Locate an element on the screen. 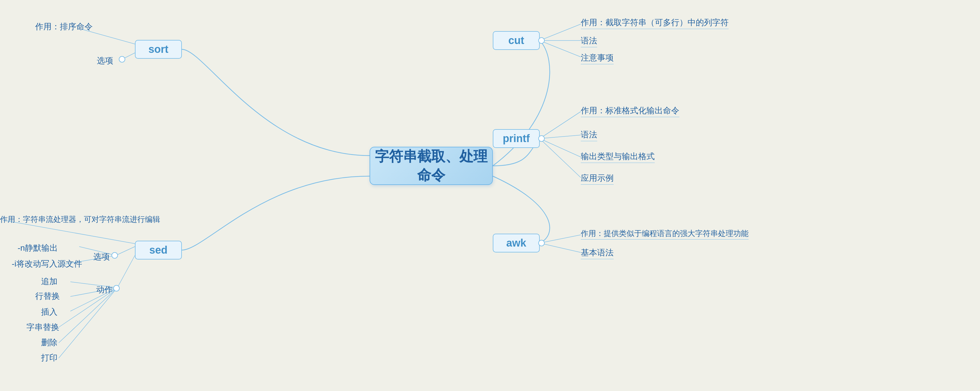  printf-label: printf is located at coordinates (516, 139).